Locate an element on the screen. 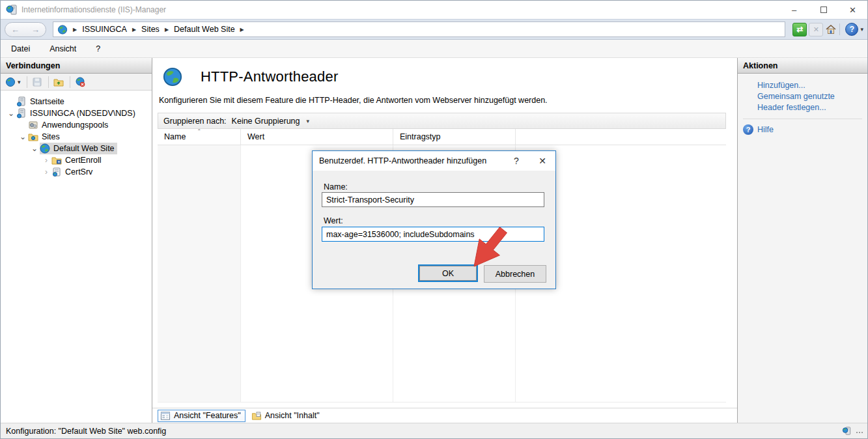 The image size is (868, 439). maximize-button is located at coordinates (823, 10).